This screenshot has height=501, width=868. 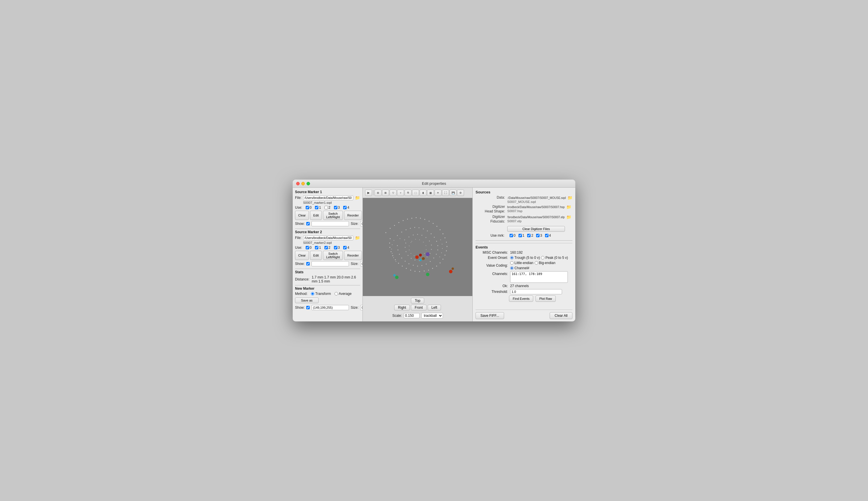 What do you see at coordinates (453, 193) in the screenshot?
I see `toolbar-save-btn: 💾` at bounding box center [453, 193].